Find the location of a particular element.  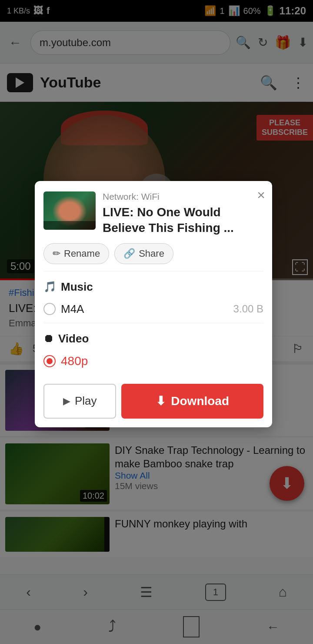

m4a-option: M4A 3.00 B is located at coordinates (153, 309).